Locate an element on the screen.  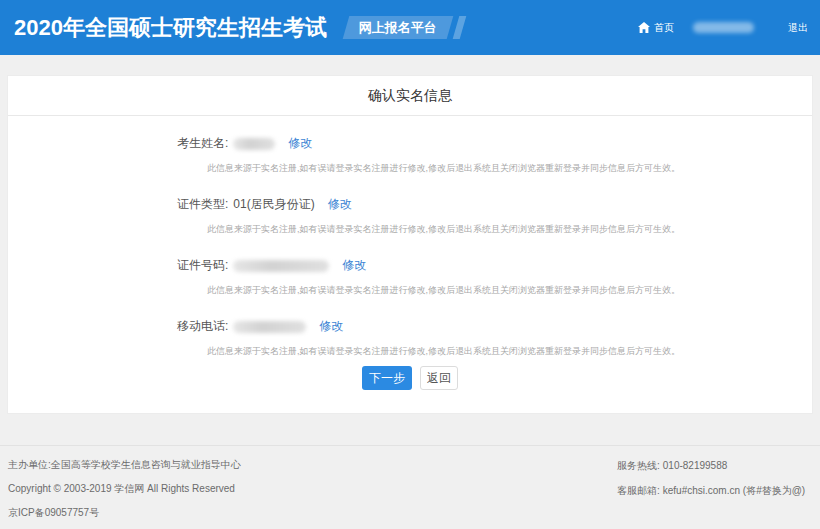
username-masked is located at coordinates (724, 28).